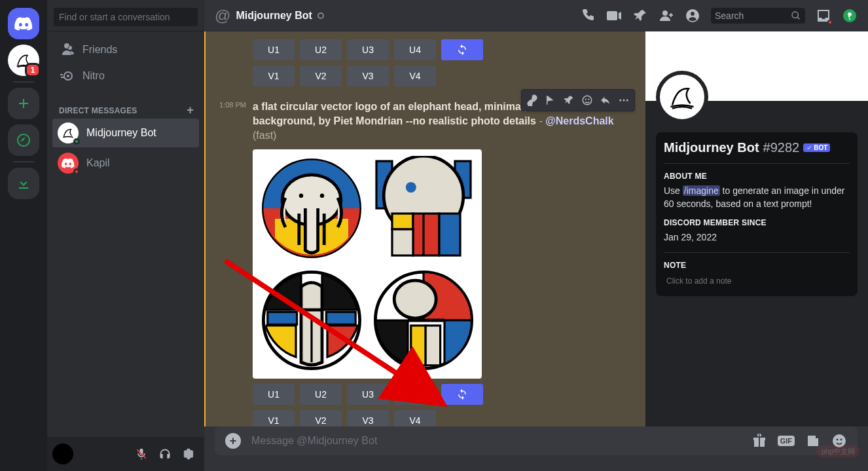 The image size is (868, 471). I want to click on dm-name: Kapil, so click(98, 163).